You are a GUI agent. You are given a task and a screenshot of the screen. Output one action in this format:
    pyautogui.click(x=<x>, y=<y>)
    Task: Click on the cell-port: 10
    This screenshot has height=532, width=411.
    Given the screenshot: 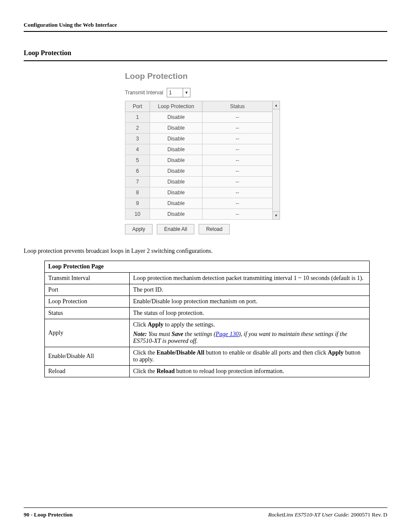 What is the action you would take?
    pyautogui.click(x=138, y=215)
    